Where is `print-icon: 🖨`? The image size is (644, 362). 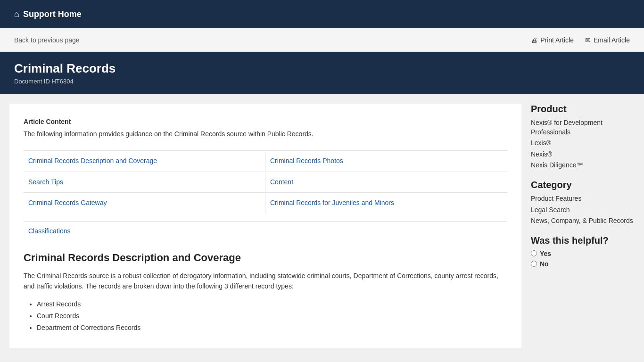
print-icon: 🖨 is located at coordinates (534, 40).